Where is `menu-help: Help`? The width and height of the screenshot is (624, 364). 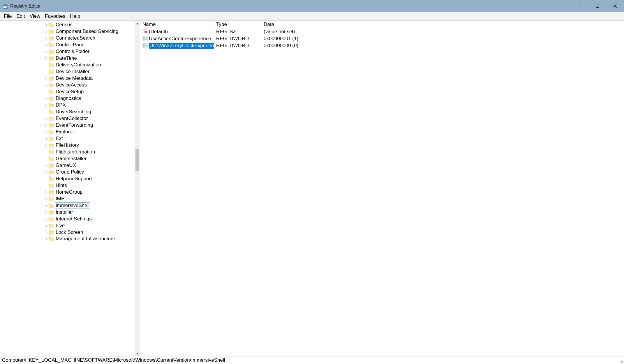 menu-help: Help is located at coordinates (75, 16).